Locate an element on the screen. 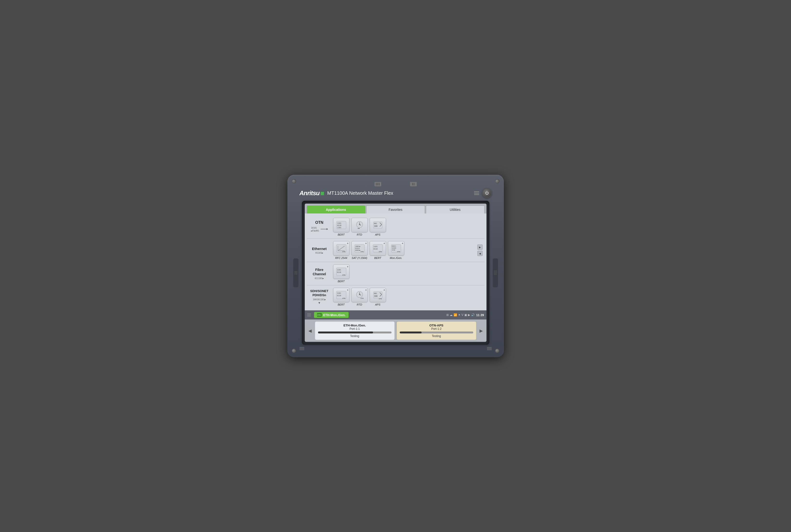 The height and width of the screenshot is (532, 791). svg-text: 01010 is located at coordinates (358, 248).